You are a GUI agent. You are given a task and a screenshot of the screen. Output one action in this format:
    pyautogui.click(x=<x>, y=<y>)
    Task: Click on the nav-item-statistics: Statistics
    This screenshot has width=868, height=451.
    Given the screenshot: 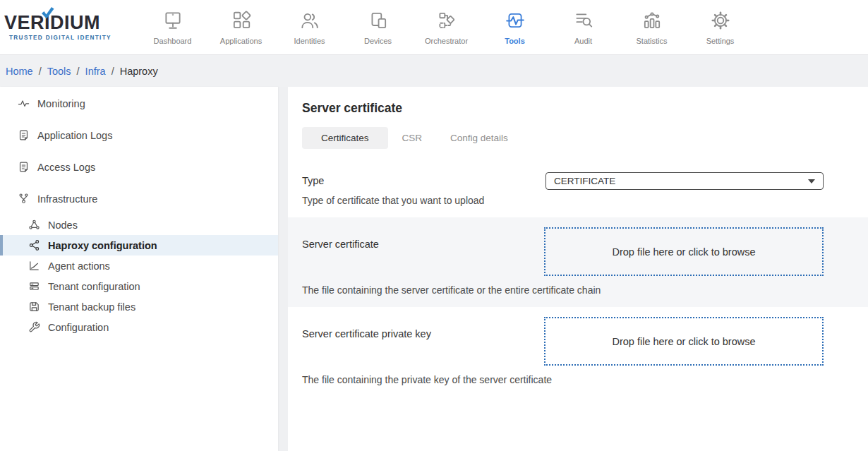 What is the action you would take?
    pyautogui.click(x=652, y=28)
    